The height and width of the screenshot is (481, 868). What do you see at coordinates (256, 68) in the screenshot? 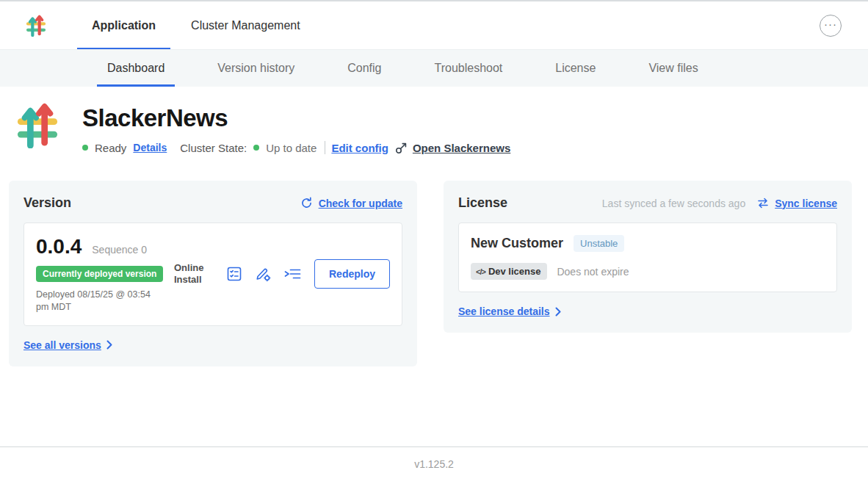
I see `subtab-version-history: Version history` at bounding box center [256, 68].